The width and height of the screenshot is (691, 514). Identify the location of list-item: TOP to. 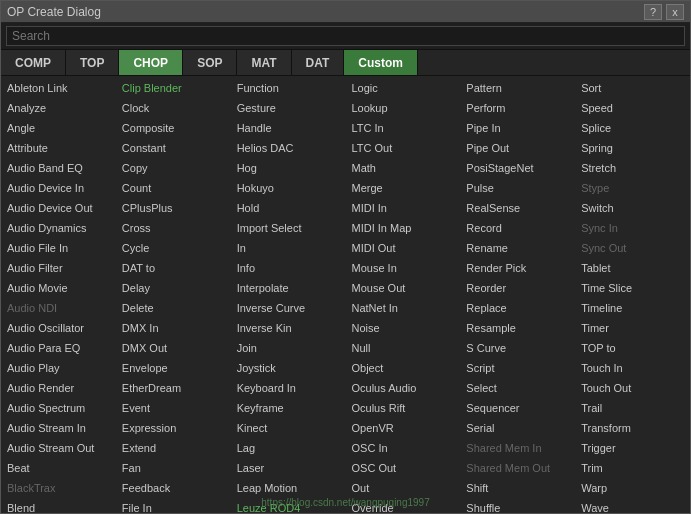
(632, 348).